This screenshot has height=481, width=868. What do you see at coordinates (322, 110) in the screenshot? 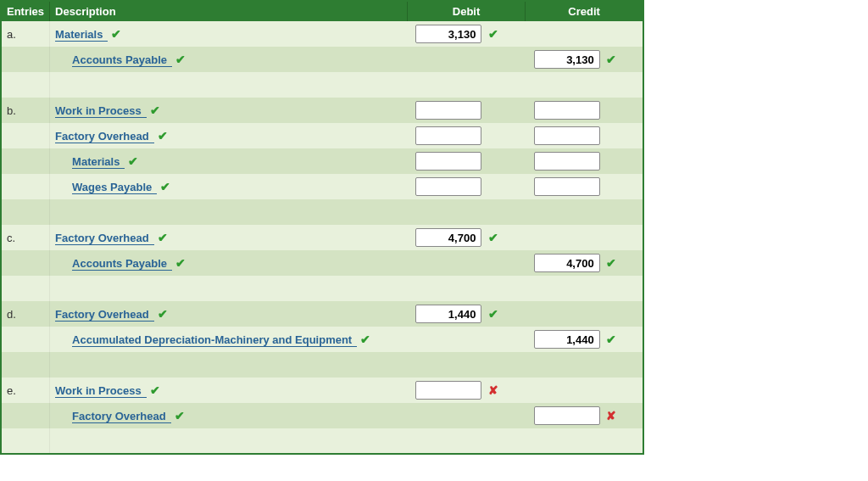
I see `table-row: b.Work in Process✔` at bounding box center [322, 110].